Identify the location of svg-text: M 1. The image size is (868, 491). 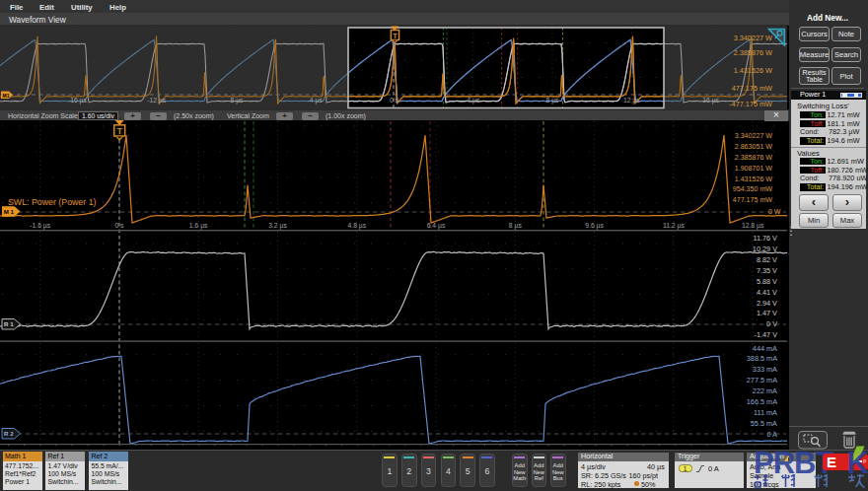
(10, 211).